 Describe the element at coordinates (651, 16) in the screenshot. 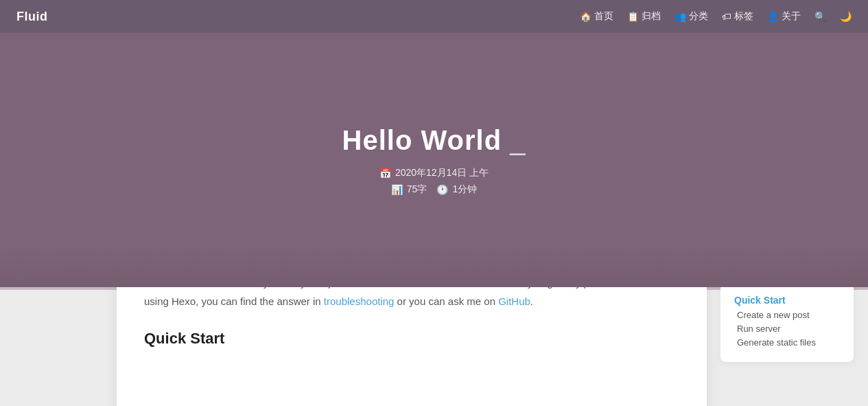

I see `nav-archive-label: 归档` at that location.